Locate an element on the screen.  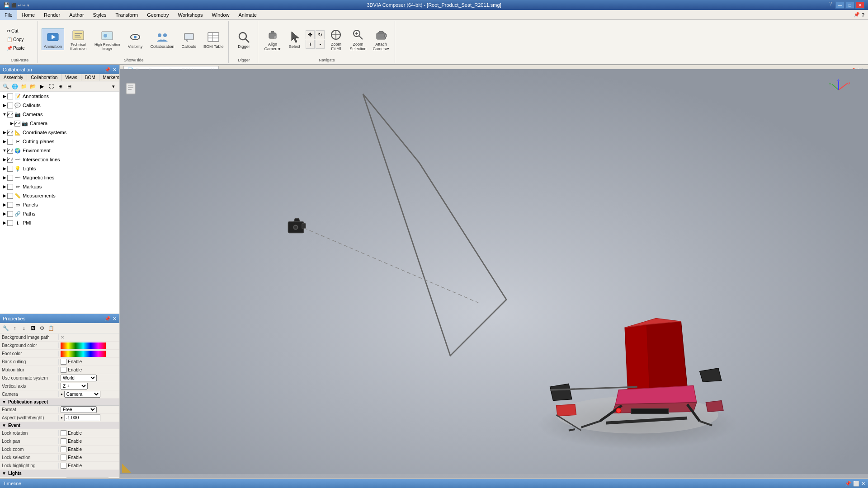
cut-button: ✂ Cut is located at coordinates (16, 31).